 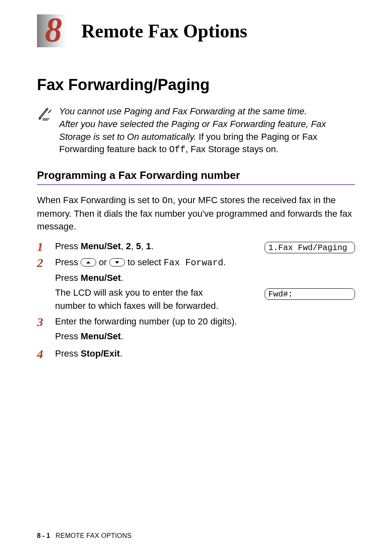 I want to click on chapter-number: 8, so click(x=53, y=30).